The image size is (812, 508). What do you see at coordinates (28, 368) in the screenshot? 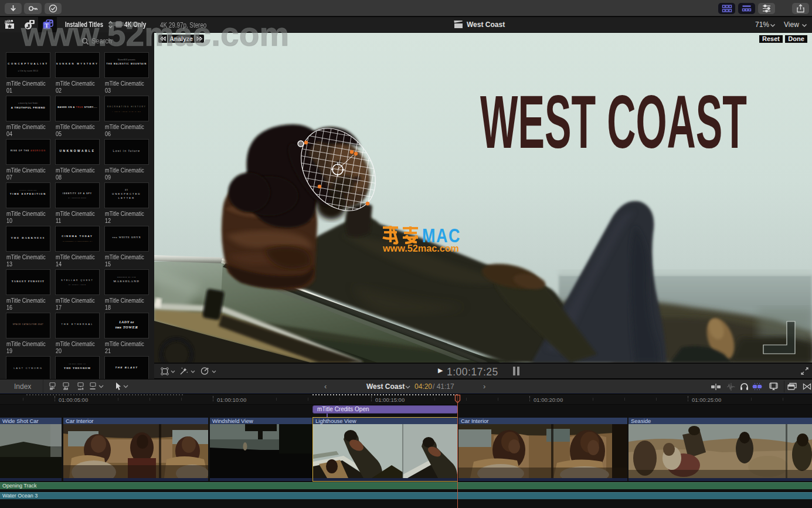
I see `svg-text: LAST CYBORG` at bounding box center [28, 368].